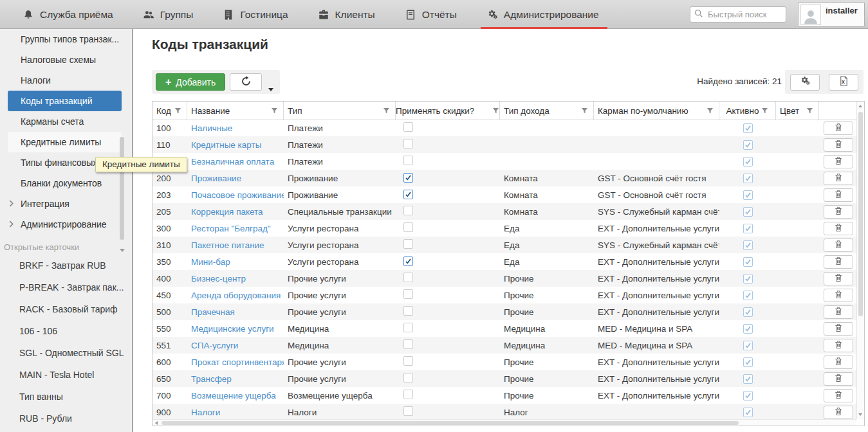 The width and height of the screenshot is (868, 432). What do you see at coordinates (237, 363) in the screenshot?
I see `transaction-name-link: Прокат спортинвентаря` at bounding box center [237, 363].